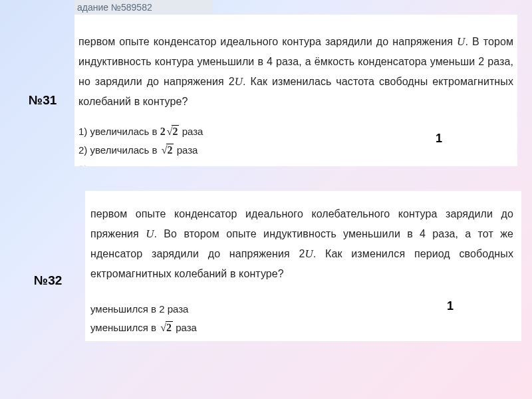  I want to click on list-item: 1) увеличилась в 22 раза, so click(296, 132).